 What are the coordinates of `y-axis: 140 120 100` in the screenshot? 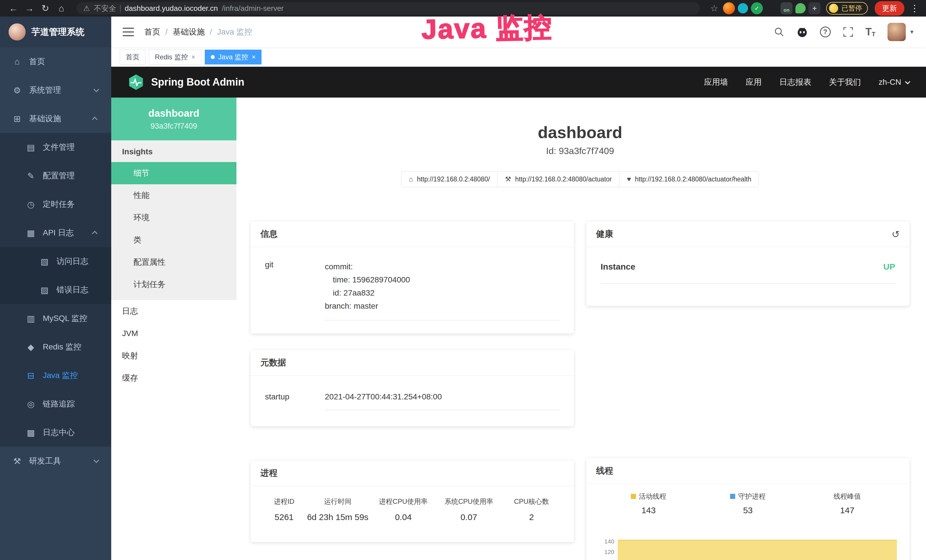 It's located at (608, 542).